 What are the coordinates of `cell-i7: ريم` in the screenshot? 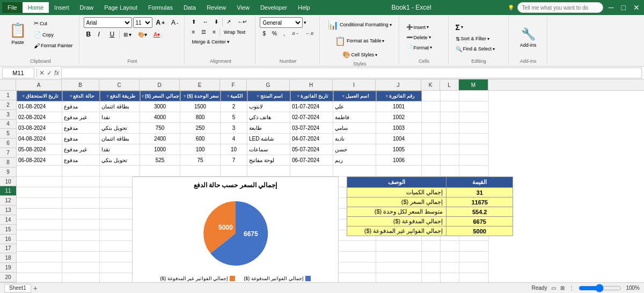 It's located at (355, 160).